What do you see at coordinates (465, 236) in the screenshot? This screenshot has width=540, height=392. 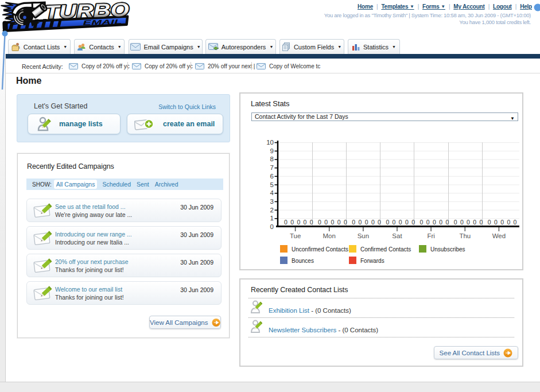 I see `svg-text: Thu` at bounding box center [465, 236].